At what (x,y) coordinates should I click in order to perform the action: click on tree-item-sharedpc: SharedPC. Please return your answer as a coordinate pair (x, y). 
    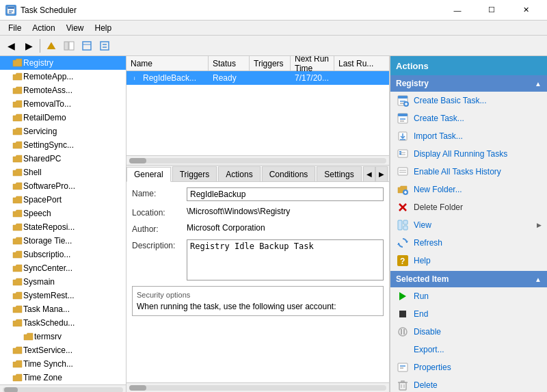
    Looking at the image, I should click on (63, 159).